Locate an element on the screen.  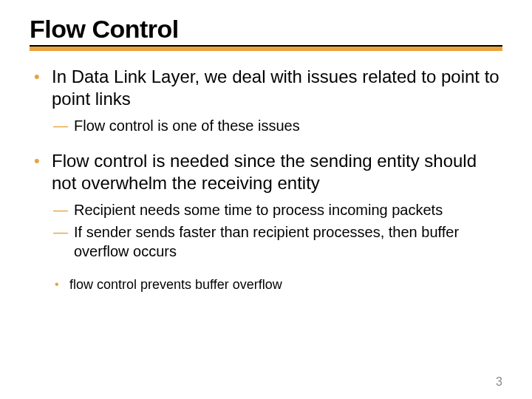
bullet-text: If sender sends faster than recipient pr… is located at coordinates (287, 242).